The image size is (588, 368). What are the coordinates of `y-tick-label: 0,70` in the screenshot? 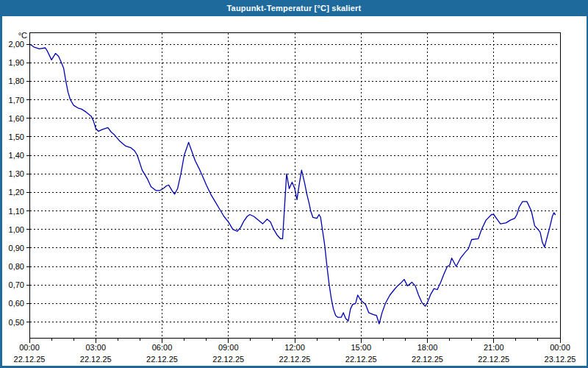 It's located at (16, 285).